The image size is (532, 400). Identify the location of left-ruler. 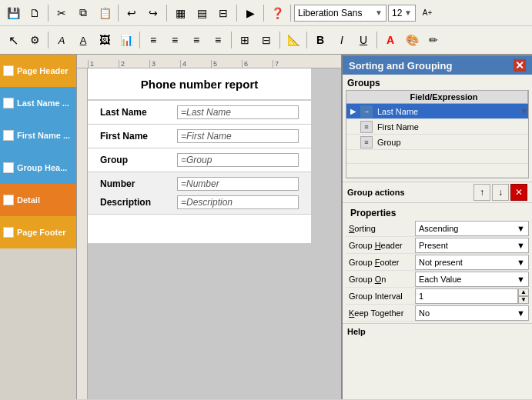
(82, 234).